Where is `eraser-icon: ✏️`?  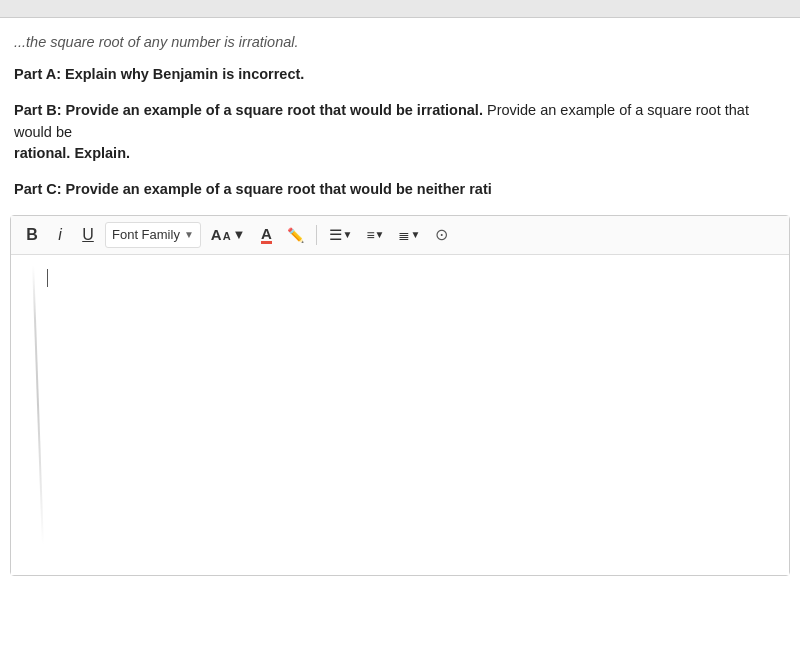
eraser-icon: ✏️ is located at coordinates (296, 235).